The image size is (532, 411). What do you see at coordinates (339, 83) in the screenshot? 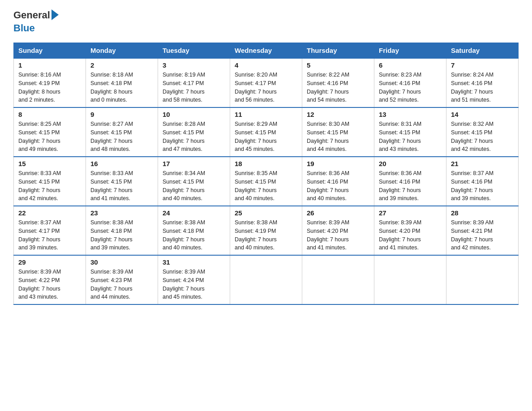
I see `calendar-cell: 5 Sunrise: 8:22 AMSunset: 4:16 PMDayligh…` at bounding box center [339, 83].